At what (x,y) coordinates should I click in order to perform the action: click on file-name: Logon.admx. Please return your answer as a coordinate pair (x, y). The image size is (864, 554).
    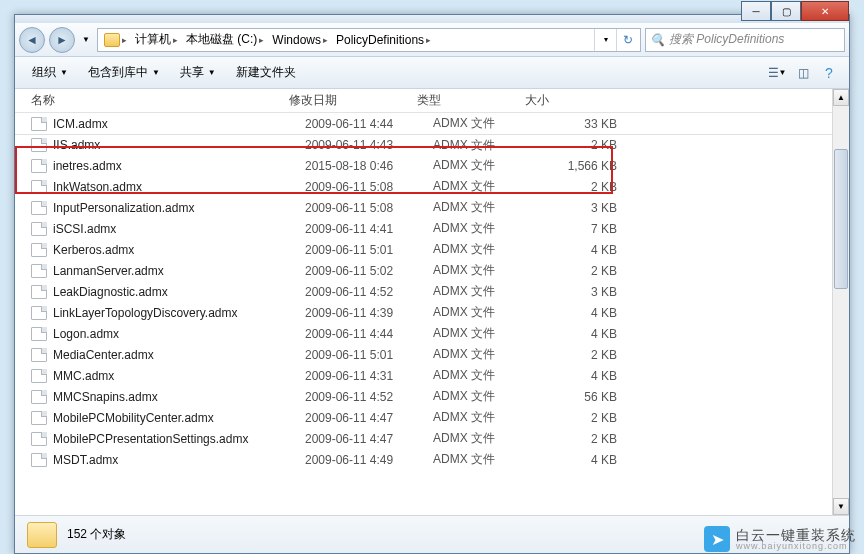
    Looking at the image, I should click on (179, 334).